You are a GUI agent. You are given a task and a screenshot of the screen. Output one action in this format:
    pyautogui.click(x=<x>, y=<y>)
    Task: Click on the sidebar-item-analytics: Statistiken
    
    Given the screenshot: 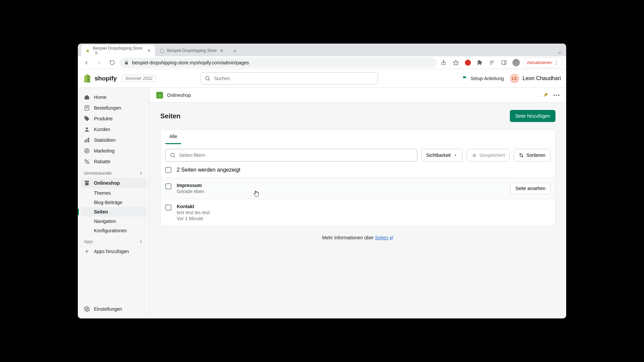 What is the action you would take?
    pyautogui.click(x=113, y=140)
    